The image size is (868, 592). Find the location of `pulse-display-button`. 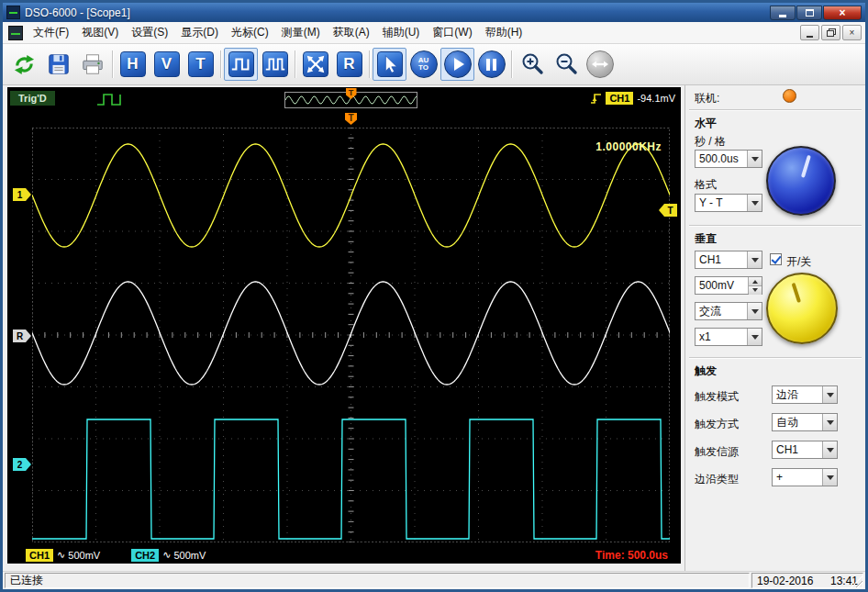

pulse-display-button is located at coordinates (240, 64).